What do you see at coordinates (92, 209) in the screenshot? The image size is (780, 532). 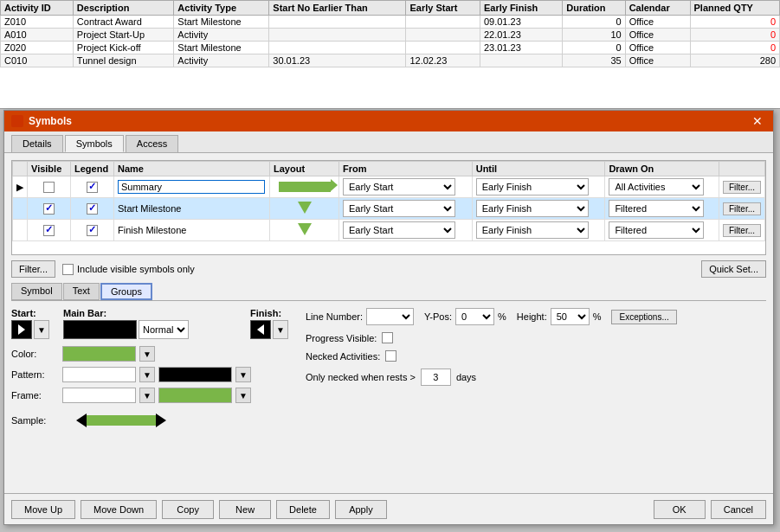 I see `legend-cb-start` at bounding box center [92, 209].